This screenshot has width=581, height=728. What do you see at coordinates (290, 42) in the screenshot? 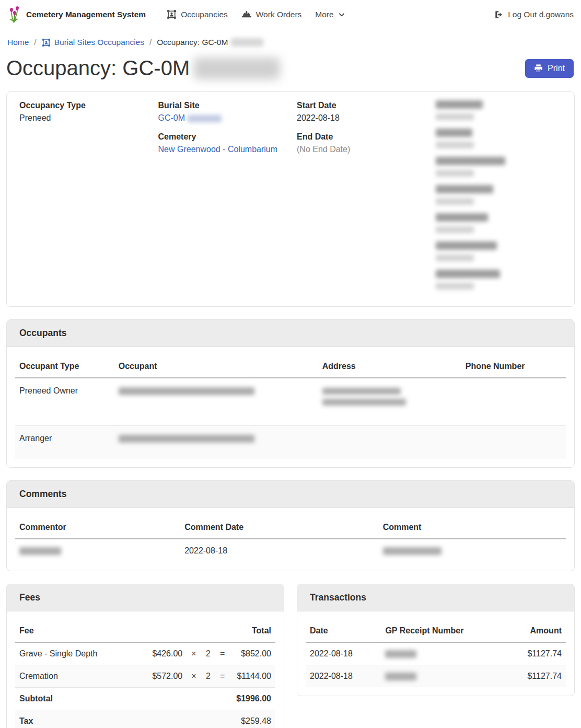
I see `breadcrumb: Home / Burial Sites Occupancies / Occupa…` at bounding box center [290, 42].